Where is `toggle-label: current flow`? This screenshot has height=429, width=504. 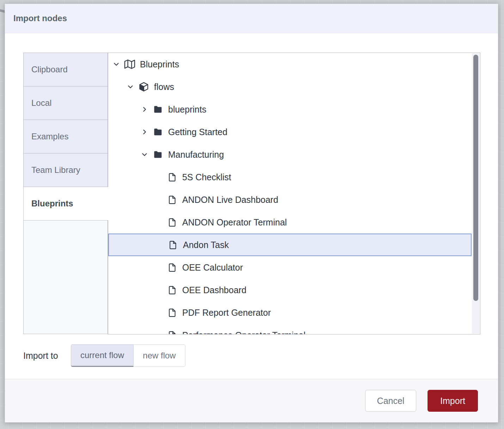
toggle-label: current flow is located at coordinates (102, 355).